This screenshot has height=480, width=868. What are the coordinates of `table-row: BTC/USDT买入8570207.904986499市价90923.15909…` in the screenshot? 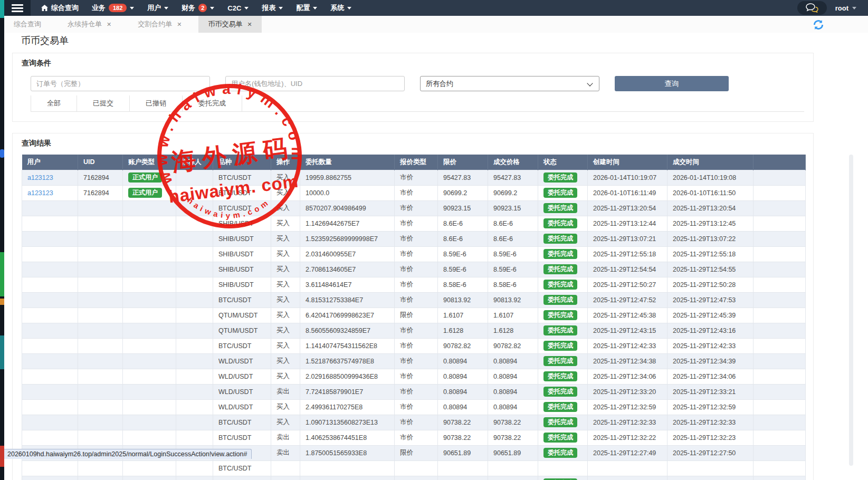 It's located at (414, 208).